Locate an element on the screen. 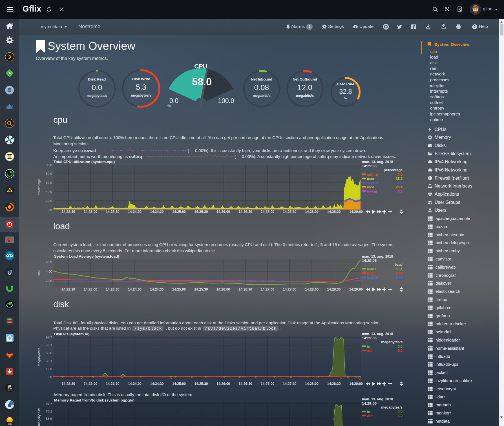 The width and height of the screenshot is (504, 426). svg-text:Total CPU utilization (system.: Total CPU utilization (system.cpu) is located at coordinates (84, 162).